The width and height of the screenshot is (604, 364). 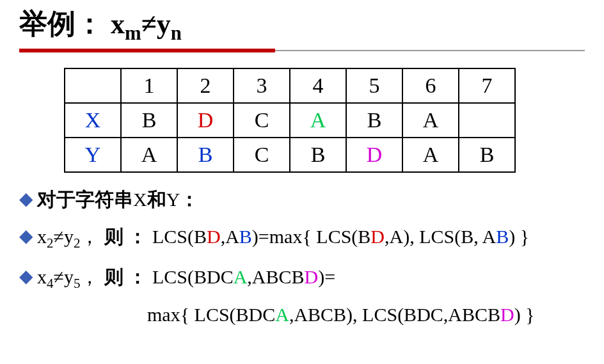 What do you see at coordinates (290, 120) in the screenshot?
I see `table-row: X B D C A B A` at bounding box center [290, 120].